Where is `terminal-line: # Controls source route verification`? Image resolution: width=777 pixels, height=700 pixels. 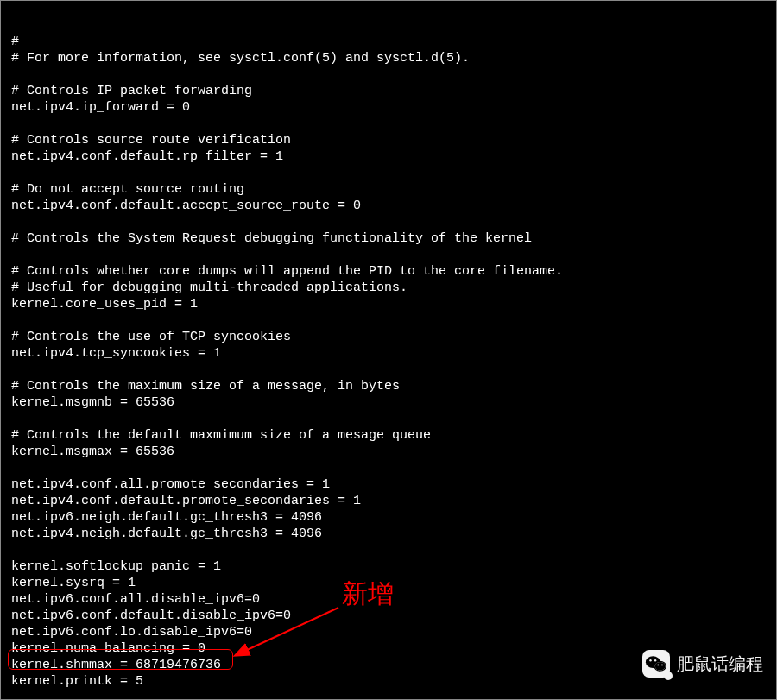
terminal-line: # Controls source route verification is located at coordinates (394, 140).